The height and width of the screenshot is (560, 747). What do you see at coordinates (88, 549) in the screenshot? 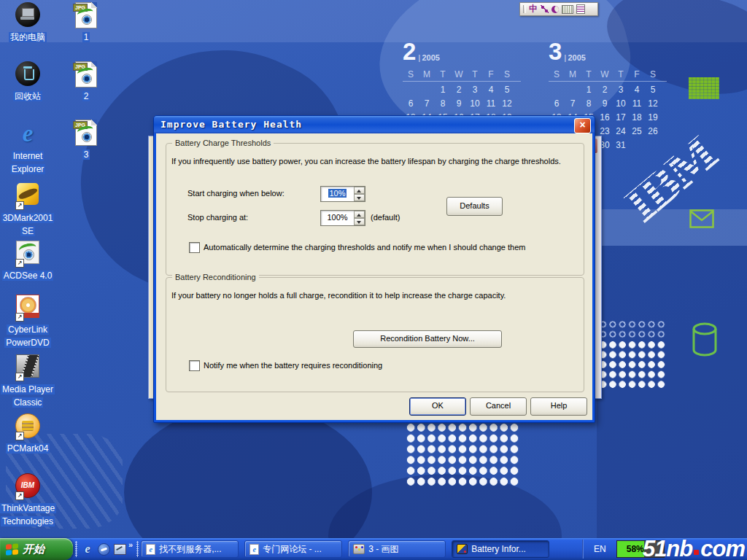
I see `quick-launch-ie-icon: e` at bounding box center [88, 549].